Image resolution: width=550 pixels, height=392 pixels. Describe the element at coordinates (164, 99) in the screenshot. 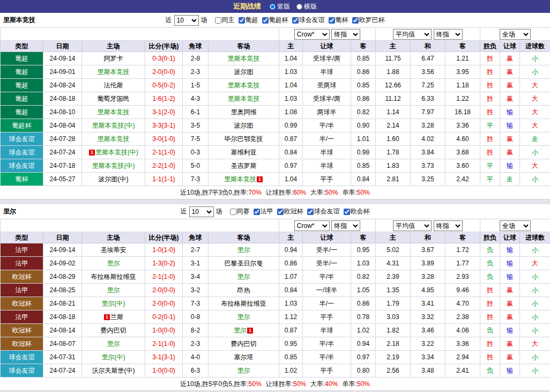

I see `match-score: 1-6(1-2)` at that location.